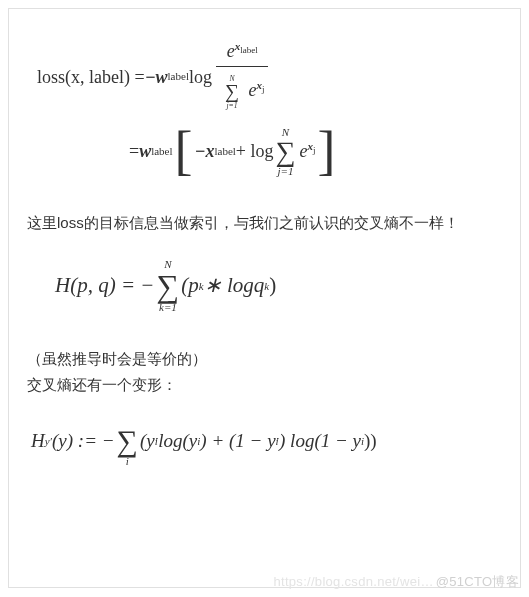 The image size is (529, 597). I want to click on sigma-icon-4: ∑, so click(128, 441).